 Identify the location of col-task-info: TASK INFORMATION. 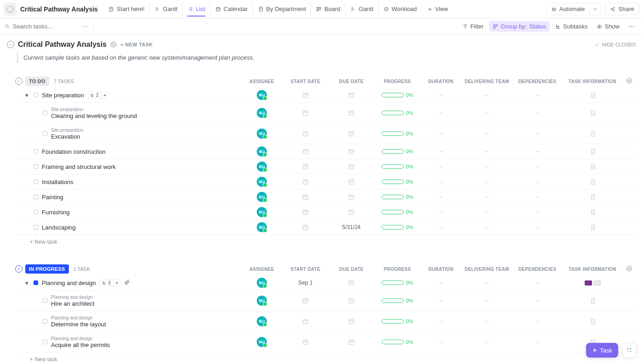
(592, 82).